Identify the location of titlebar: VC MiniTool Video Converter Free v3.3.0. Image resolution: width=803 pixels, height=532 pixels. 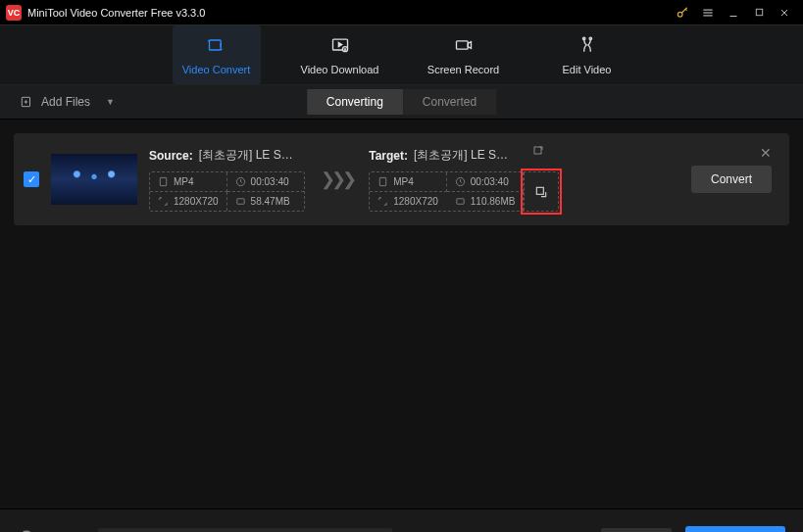
(402, 13).